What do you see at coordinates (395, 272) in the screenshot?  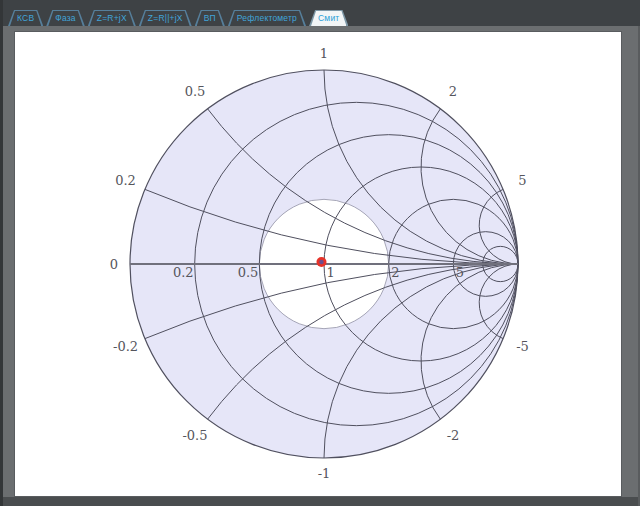 I see `resistance-label: 2` at bounding box center [395, 272].